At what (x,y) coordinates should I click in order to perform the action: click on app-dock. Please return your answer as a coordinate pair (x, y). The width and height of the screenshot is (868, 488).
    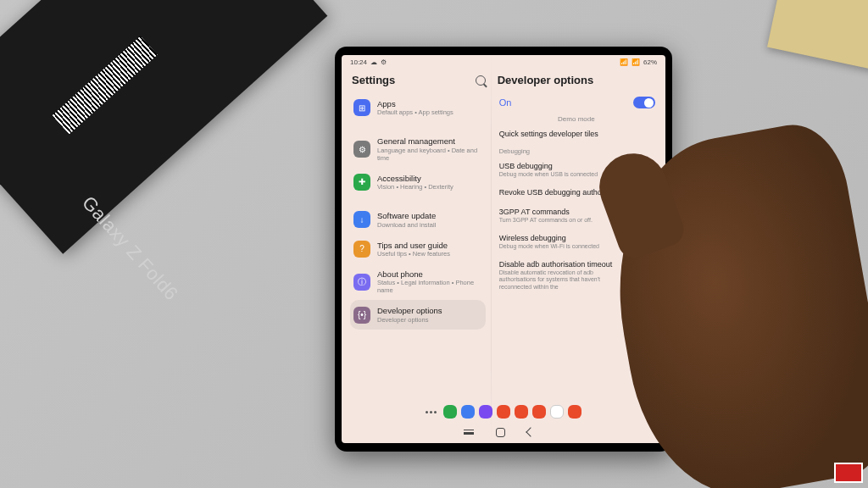
    Looking at the image, I should click on (504, 412).